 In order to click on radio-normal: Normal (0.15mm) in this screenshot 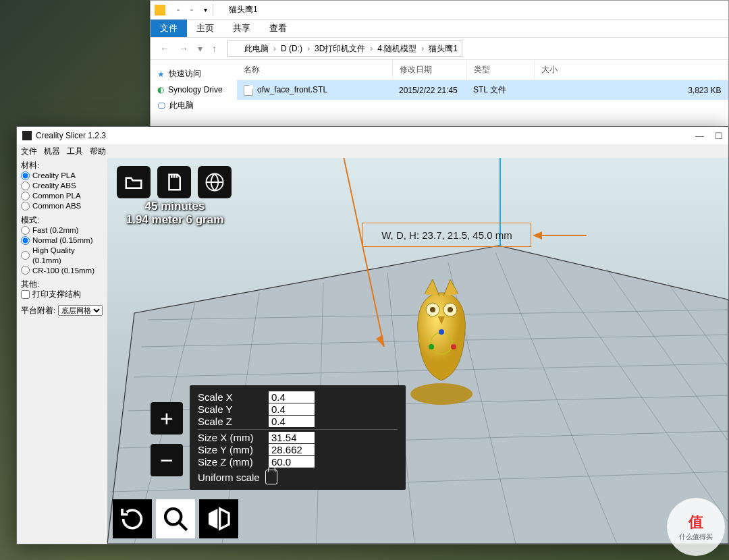, I will do `click(62, 240)`.